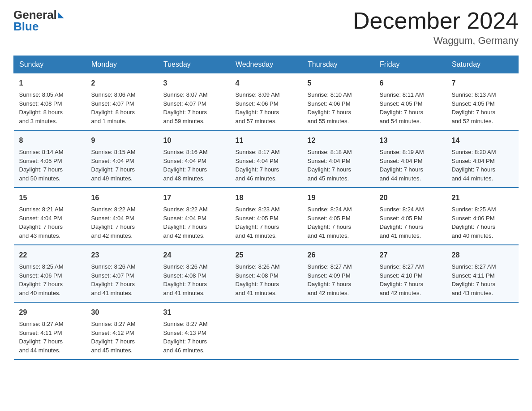  What do you see at coordinates (339, 141) in the screenshot?
I see `day-number: 12` at bounding box center [339, 141].